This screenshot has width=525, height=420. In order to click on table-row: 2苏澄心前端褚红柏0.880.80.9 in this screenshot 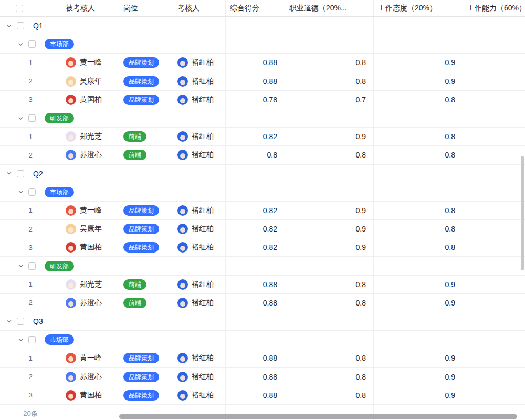, I will do `click(262, 303)`.